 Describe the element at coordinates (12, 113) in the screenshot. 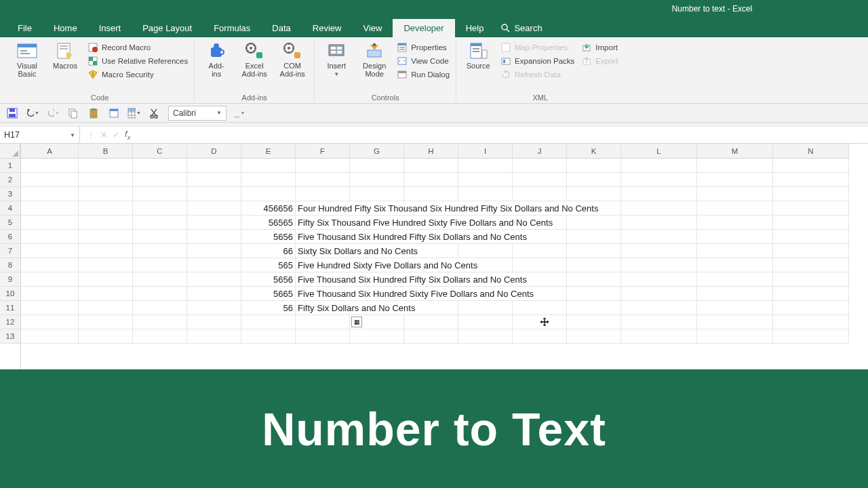

I see `save-button` at that location.